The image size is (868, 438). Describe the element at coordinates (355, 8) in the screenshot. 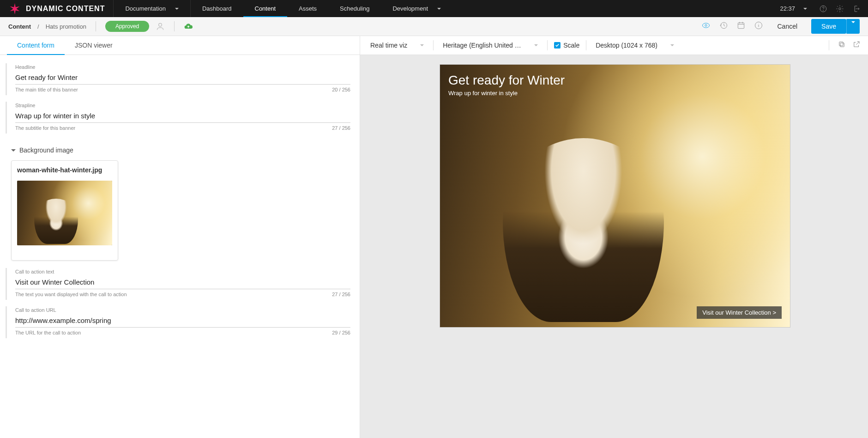

I see `nav-scheduling: Scheduling` at that location.